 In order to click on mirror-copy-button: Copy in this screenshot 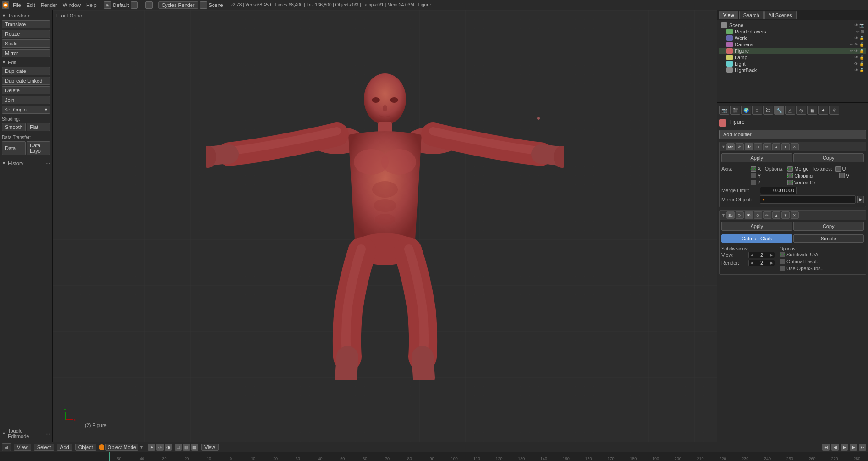, I will do `click(829, 158)`.